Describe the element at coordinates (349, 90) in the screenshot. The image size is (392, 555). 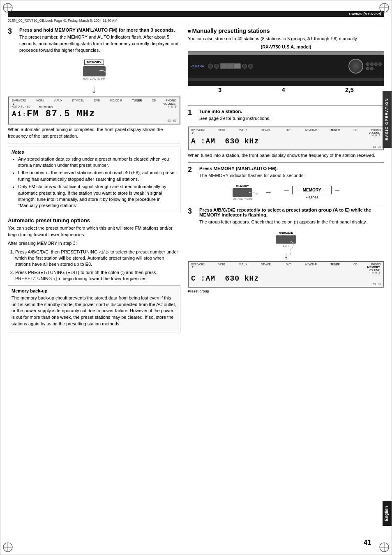
I see `rx-num-25: 2,5` at that location.